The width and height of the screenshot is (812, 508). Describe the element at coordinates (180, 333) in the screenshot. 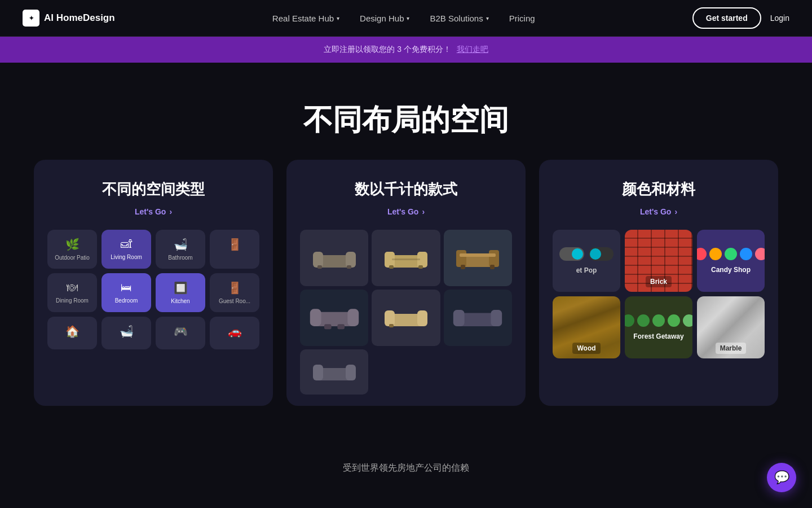

I see `space-item-row3-3: 🎮` at that location.